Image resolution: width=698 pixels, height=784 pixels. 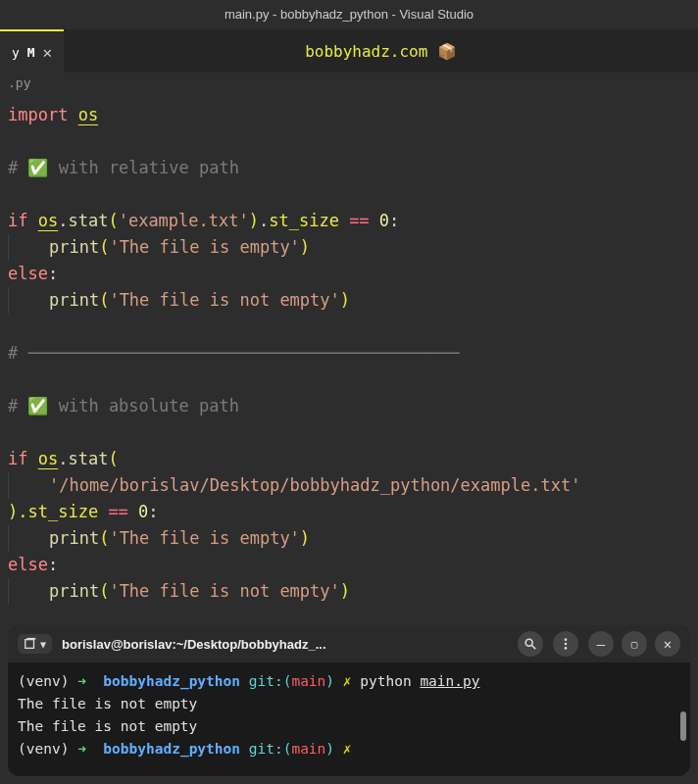 I want to click on search-button, so click(x=530, y=644).